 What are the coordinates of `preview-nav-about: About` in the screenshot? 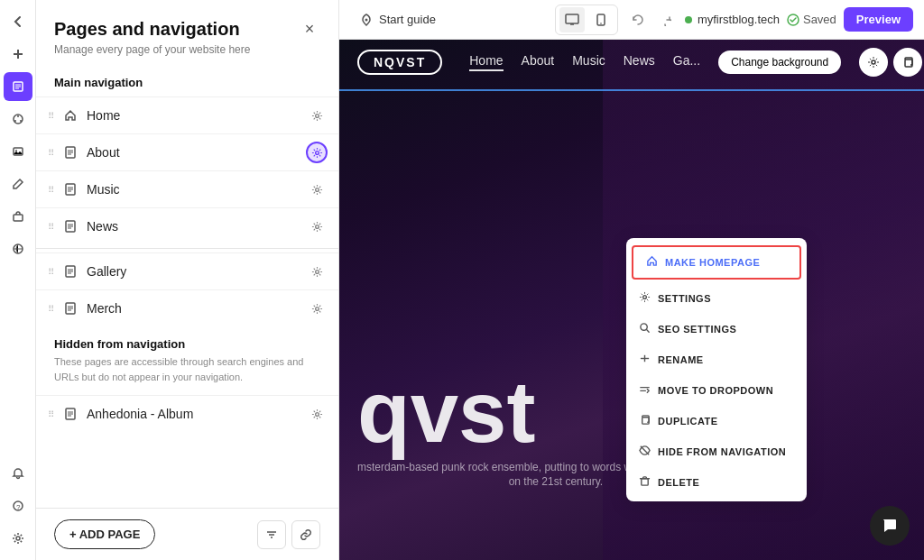 It's located at (538, 62).